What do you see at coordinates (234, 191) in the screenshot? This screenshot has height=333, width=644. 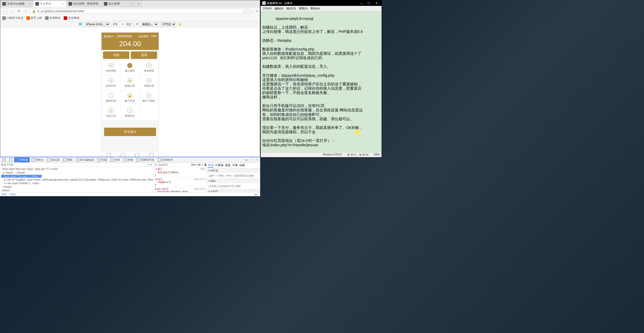 I see `boxmodel-section-header: ▾ 盒模型` at bounding box center [234, 191].